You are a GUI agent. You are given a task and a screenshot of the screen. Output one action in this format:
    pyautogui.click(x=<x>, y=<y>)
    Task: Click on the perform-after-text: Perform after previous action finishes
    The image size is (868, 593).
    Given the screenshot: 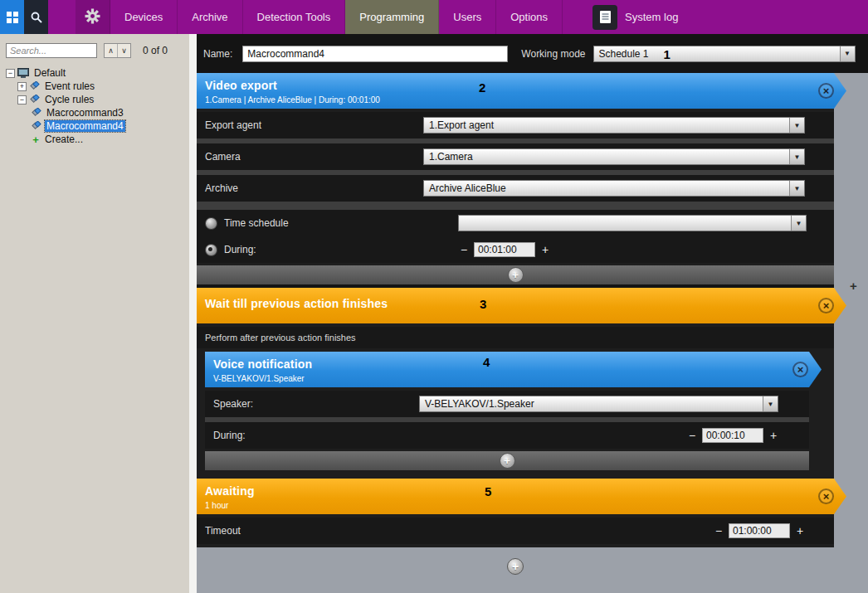 What is the action you would take?
    pyautogui.click(x=280, y=338)
    